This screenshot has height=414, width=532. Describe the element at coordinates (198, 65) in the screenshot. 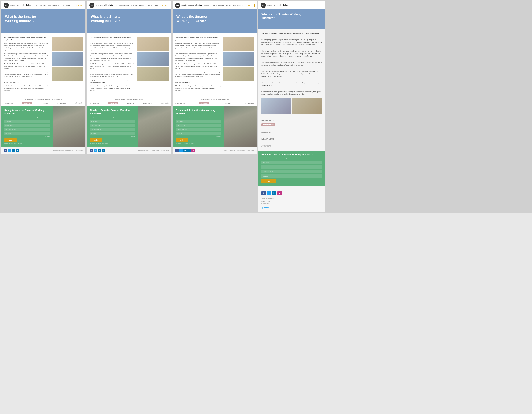

I see `content-text-3: The Smarter Working Initiative is a push…` at that location.